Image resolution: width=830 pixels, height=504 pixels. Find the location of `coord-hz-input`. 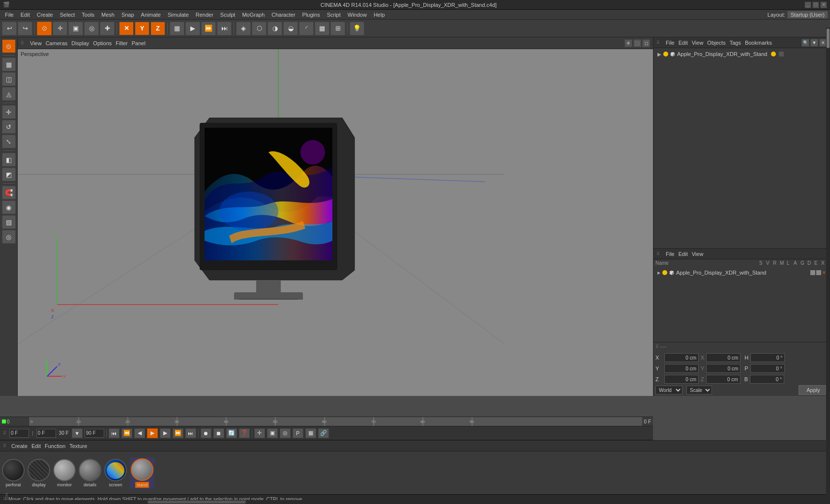

coord-hz-input is located at coordinates (723, 379).